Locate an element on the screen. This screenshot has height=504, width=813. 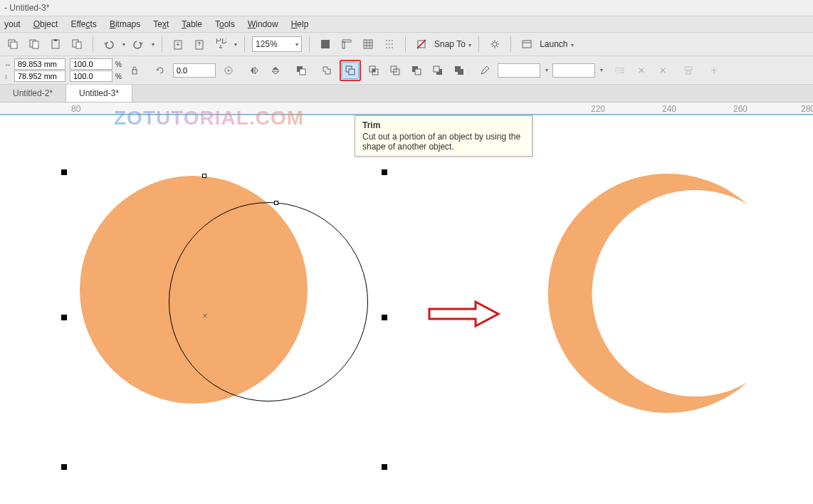
menu-object: Object is located at coordinates (46, 24).